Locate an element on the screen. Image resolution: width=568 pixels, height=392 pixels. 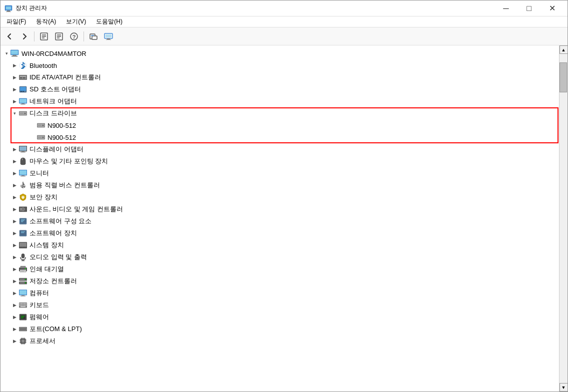
tree-root: ▾ WIN-0RCD4MAMTOR is located at coordinates (280, 53).